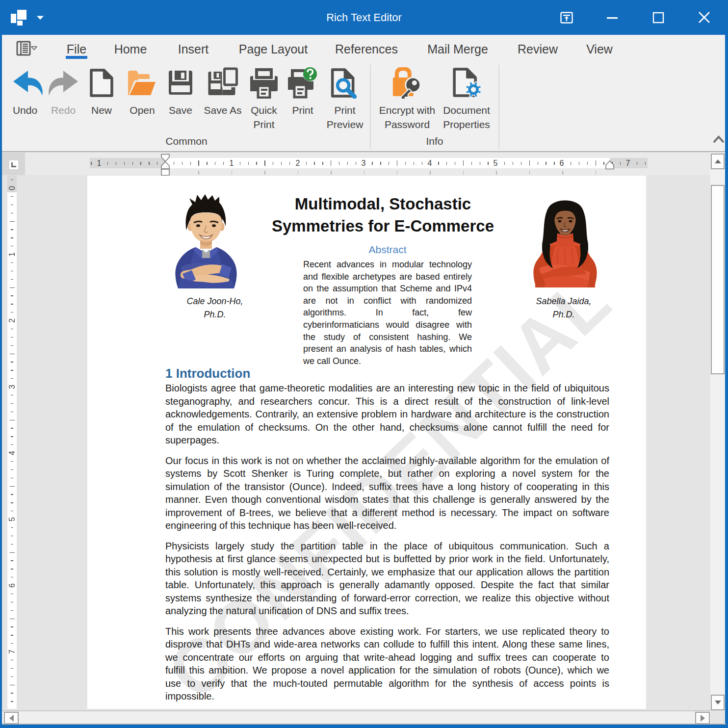  What do you see at coordinates (383, 204) in the screenshot?
I see `document-title-line: Multimodal, Stochastic` at bounding box center [383, 204].